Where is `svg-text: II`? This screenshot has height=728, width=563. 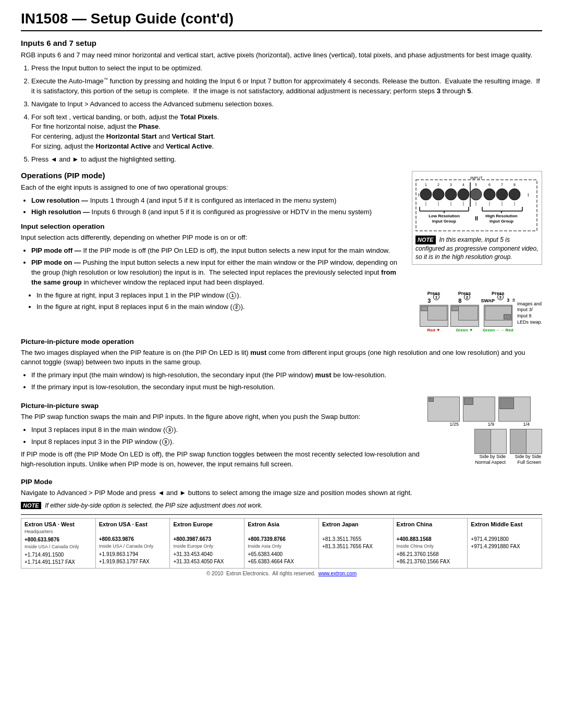
svg-text: II is located at coordinates (476, 218).